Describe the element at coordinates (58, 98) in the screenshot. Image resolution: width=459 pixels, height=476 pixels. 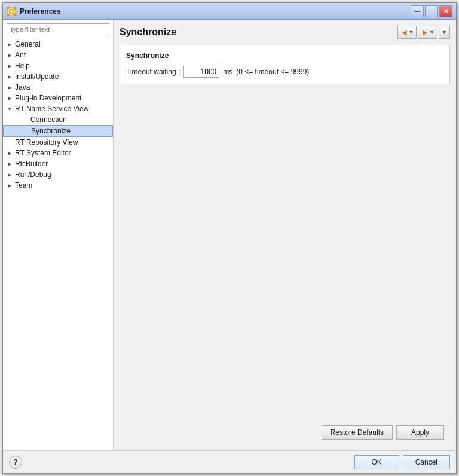
I see `sidebar-item-plugin-development: Plug-in Development` at that location.